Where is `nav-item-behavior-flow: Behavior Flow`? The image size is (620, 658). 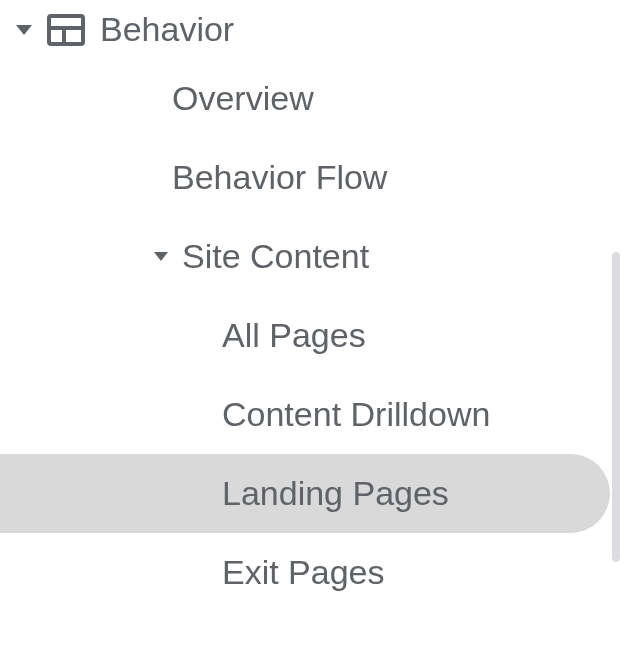 nav-item-behavior-flow: Behavior Flow is located at coordinates (310, 178).